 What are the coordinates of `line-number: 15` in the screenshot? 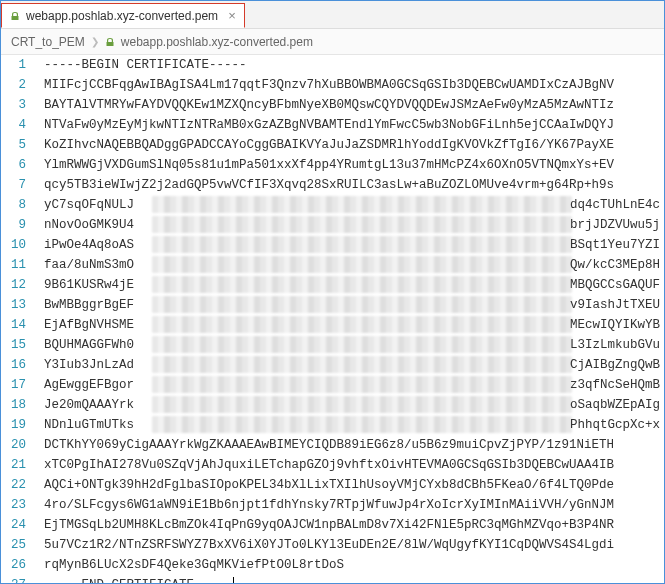 It's located at (18, 345).